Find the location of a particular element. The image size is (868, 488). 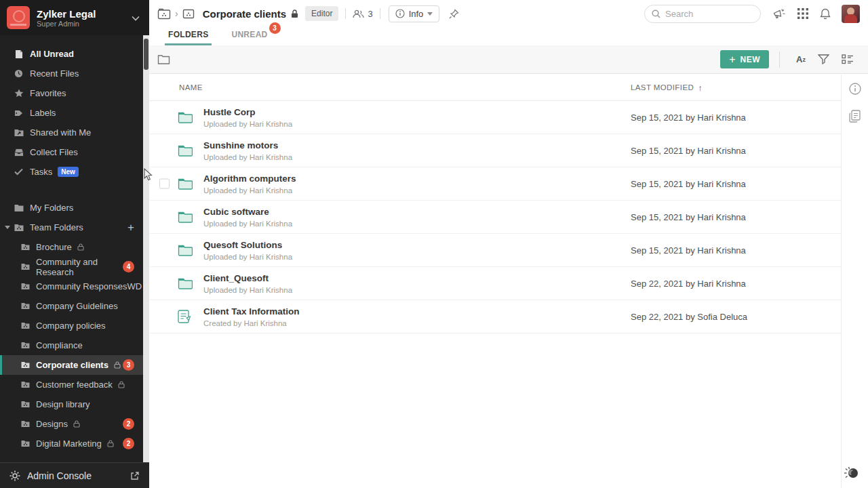

sidebar-item-recent-files: Recent Files is located at coordinates (72, 73).